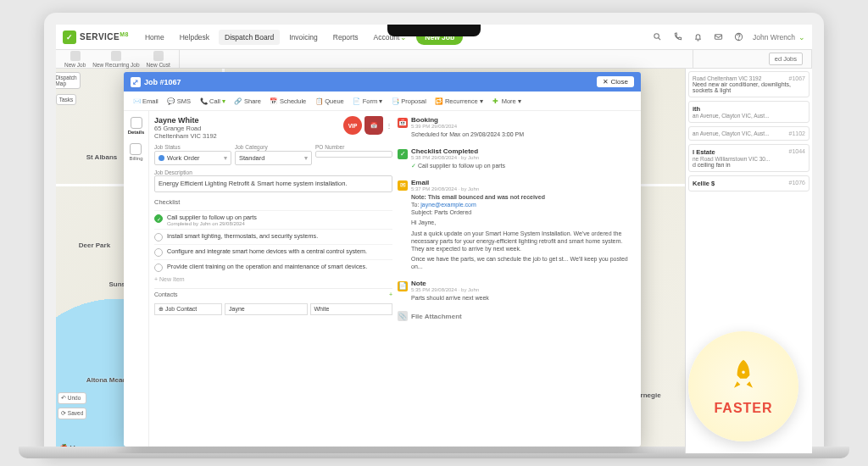 The image size is (868, 466). Describe the element at coordinates (403, 123) in the screenshot. I see `calendar-icon: 📅` at that location.